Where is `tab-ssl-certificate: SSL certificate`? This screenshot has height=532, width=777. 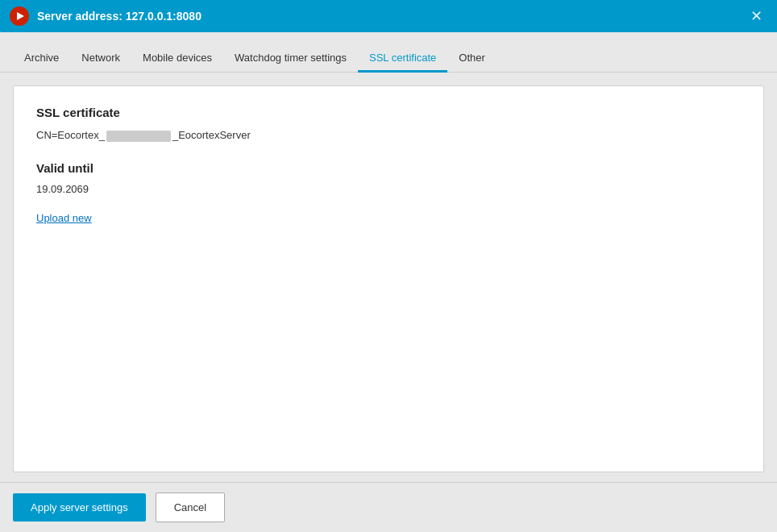 tab-ssl-certificate: SSL certificate is located at coordinates (403, 59).